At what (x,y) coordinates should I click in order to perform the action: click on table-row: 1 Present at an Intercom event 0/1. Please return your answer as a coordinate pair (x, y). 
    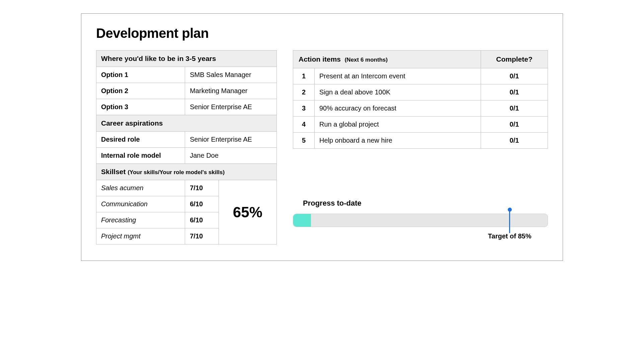
    Looking at the image, I should click on (420, 76).